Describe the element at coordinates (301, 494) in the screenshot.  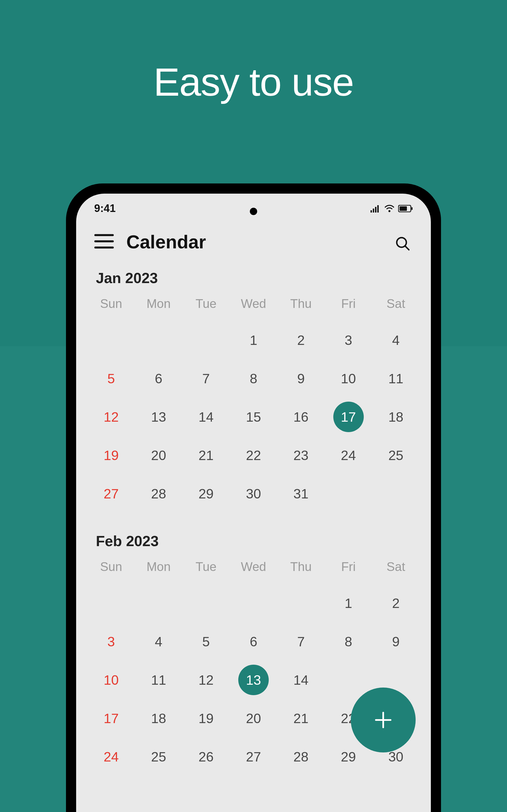
I see `day-cell: 31` at that location.